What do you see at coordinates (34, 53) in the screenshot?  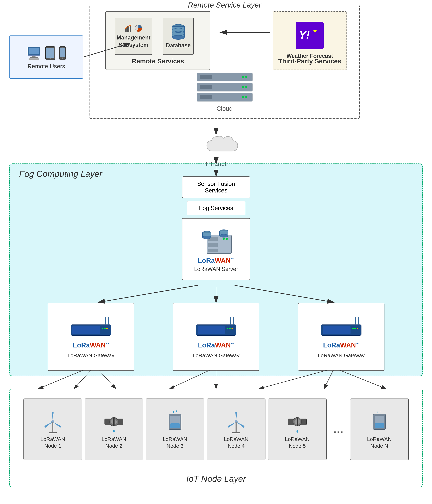 I see `desktop-icon` at bounding box center [34, 53].